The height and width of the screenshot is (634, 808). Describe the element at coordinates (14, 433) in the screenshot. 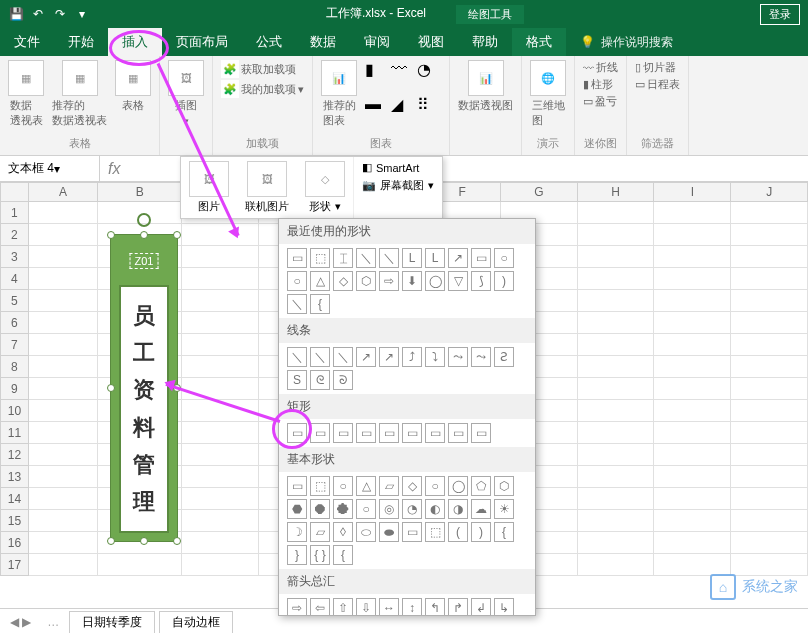

I see `row-header: 11` at that location.